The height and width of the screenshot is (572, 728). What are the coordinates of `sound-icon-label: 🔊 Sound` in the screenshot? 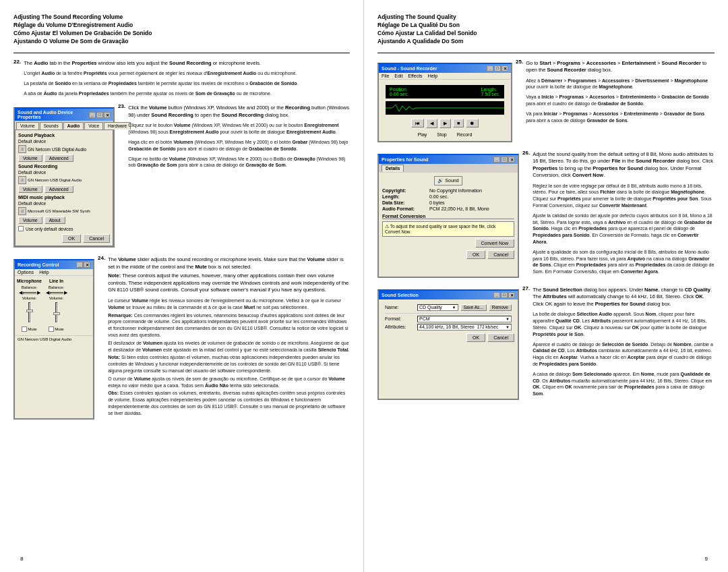 It's located at (448, 181).